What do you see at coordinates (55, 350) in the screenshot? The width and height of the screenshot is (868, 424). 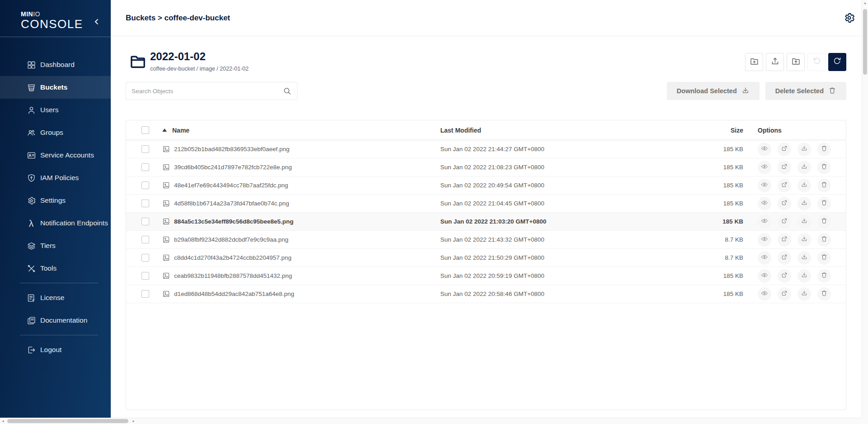 I see `sidebar-item-logout: Logout` at bounding box center [55, 350].